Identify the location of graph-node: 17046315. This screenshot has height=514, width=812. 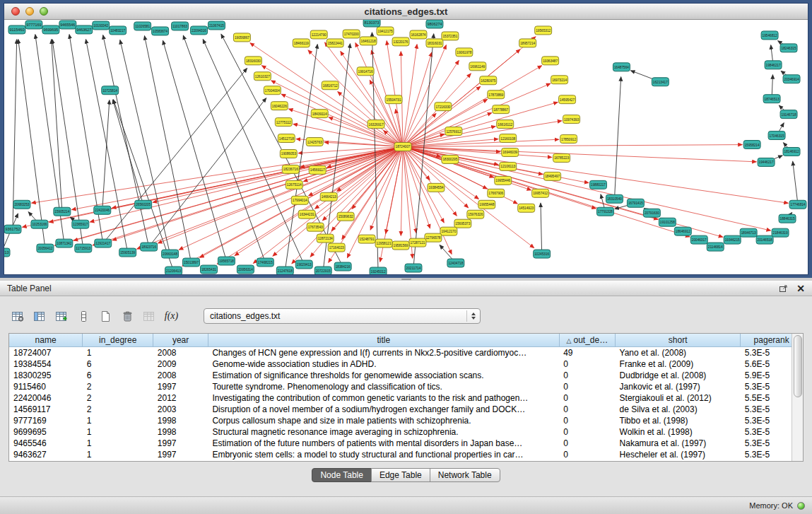
(777, 136).